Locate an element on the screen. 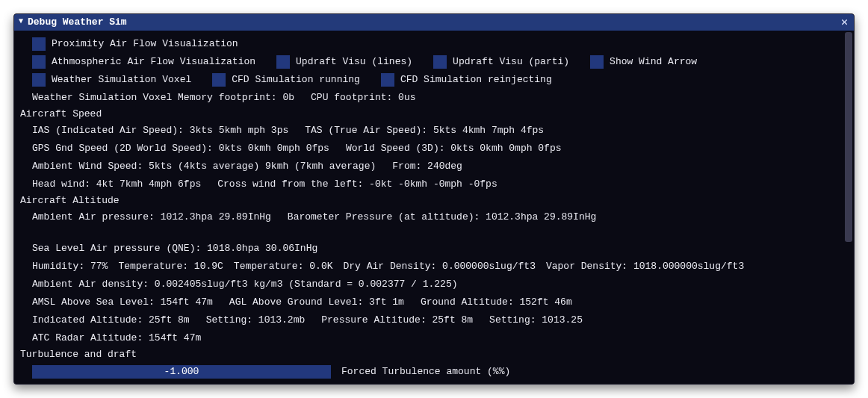 The image size is (868, 398). collapse-triangle-icon: ▼ is located at coordinates (21, 22).